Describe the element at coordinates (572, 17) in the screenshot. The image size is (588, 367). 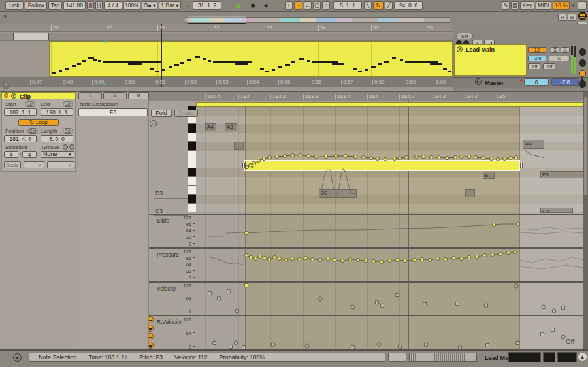
I see `show-hide-w-button: W` at that location.